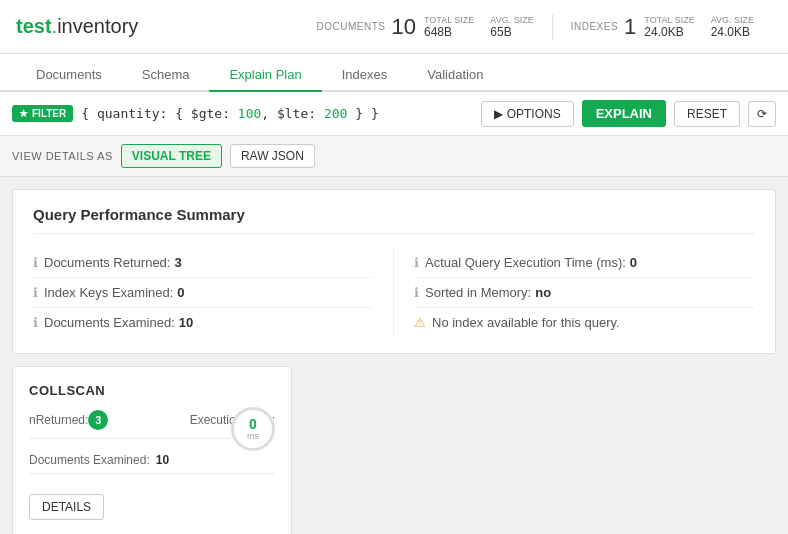 This screenshot has height=534, width=788. Describe the element at coordinates (420, 322) in the screenshot. I see `warning-icon: ⚠` at that location.